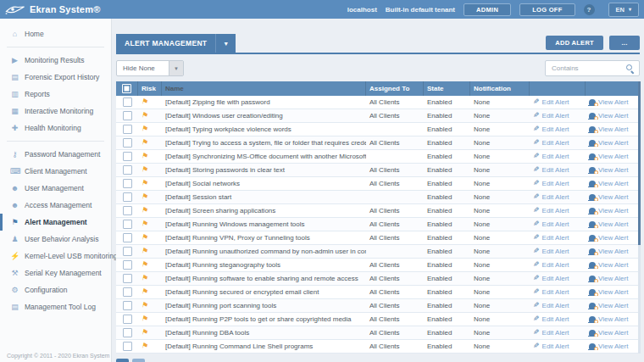  I want to click on hide-filter-select: Hide None ▼, so click(150, 68).